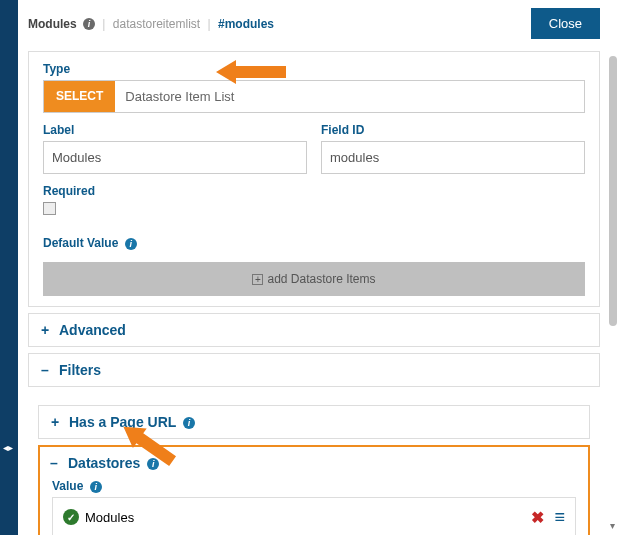 The height and width of the screenshot is (535, 621). I want to click on breadcrumb-title: Modules, so click(52, 24).